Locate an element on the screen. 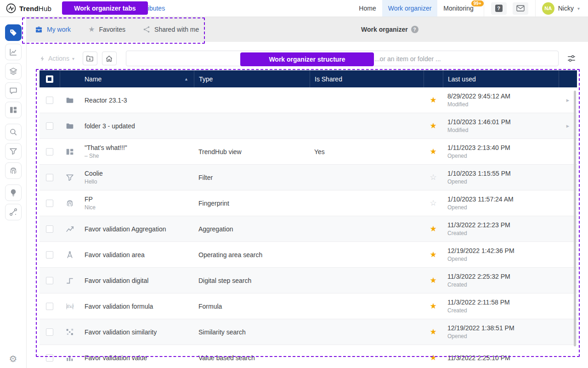 This screenshot has height=368, width=588. brand: TrendHub is located at coordinates (26, 8).